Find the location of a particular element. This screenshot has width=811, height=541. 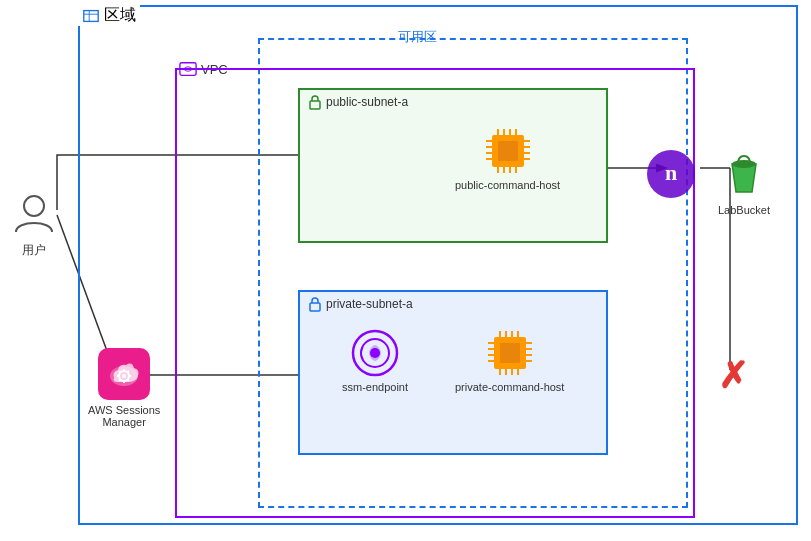

user-area: 用户 is located at coordinates (34, 224).